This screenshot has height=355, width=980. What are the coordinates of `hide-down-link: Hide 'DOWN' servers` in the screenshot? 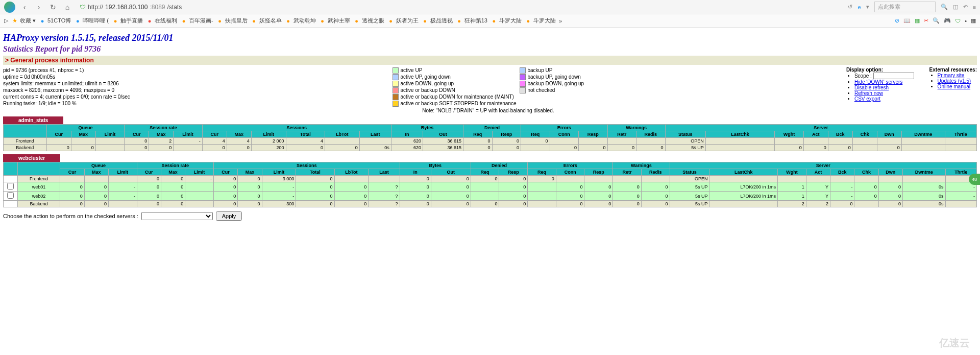 It's located at (878, 82).